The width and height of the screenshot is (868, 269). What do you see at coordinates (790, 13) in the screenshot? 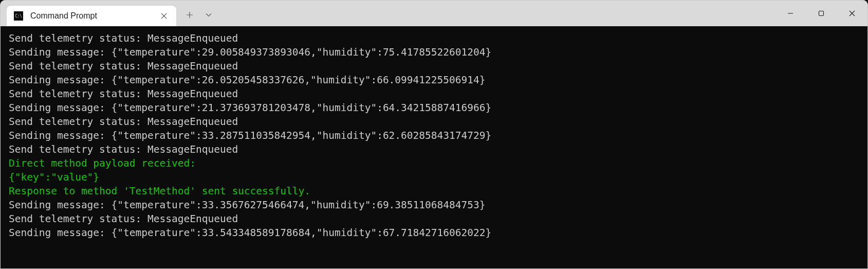
I see `minimize-icon` at bounding box center [790, 13].